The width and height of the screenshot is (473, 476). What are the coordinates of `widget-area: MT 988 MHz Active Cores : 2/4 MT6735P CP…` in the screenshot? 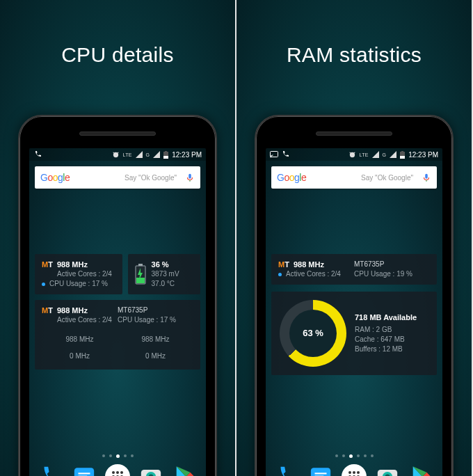 It's located at (354, 315).